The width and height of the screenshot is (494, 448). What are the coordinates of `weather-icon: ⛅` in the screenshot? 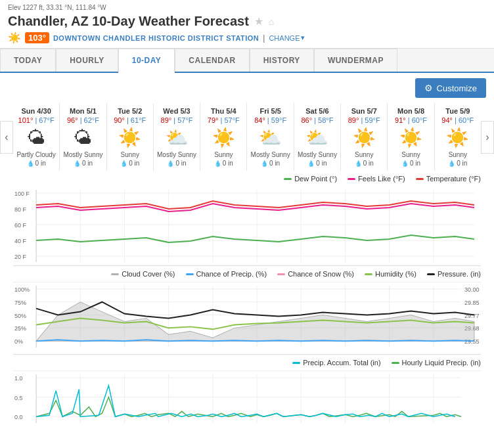 It's located at (317, 138).